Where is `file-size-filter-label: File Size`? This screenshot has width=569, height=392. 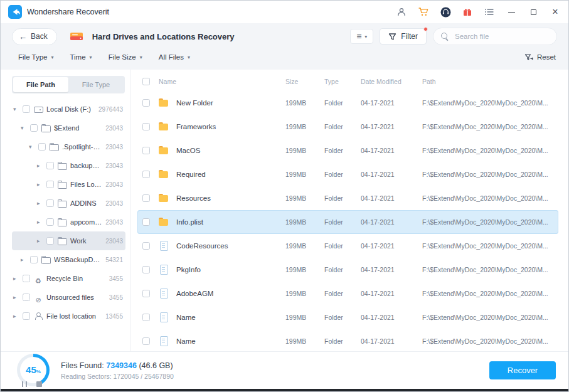
file-size-filter-label: File Size is located at coordinates (122, 57).